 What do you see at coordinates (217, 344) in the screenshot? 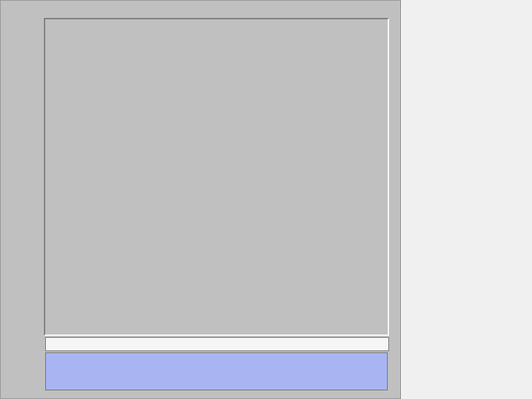
I see `section-header` at bounding box center [217, 344].